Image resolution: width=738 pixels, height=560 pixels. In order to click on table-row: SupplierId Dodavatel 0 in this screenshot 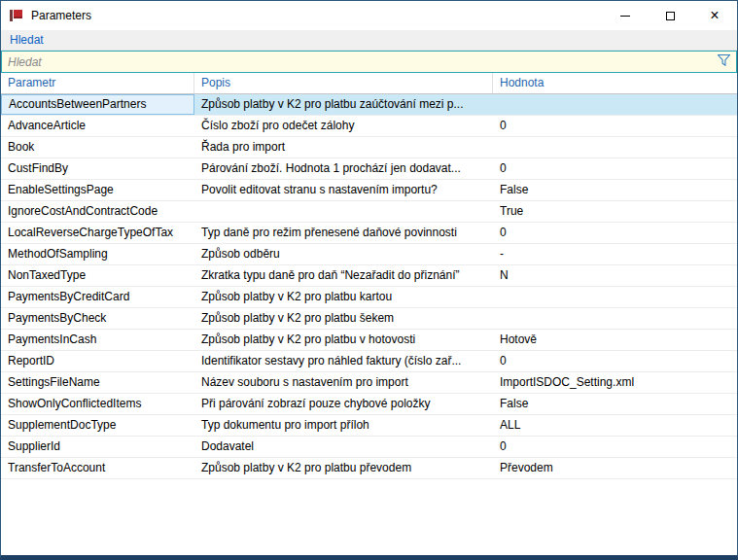, I will do `click(369, 447)`.